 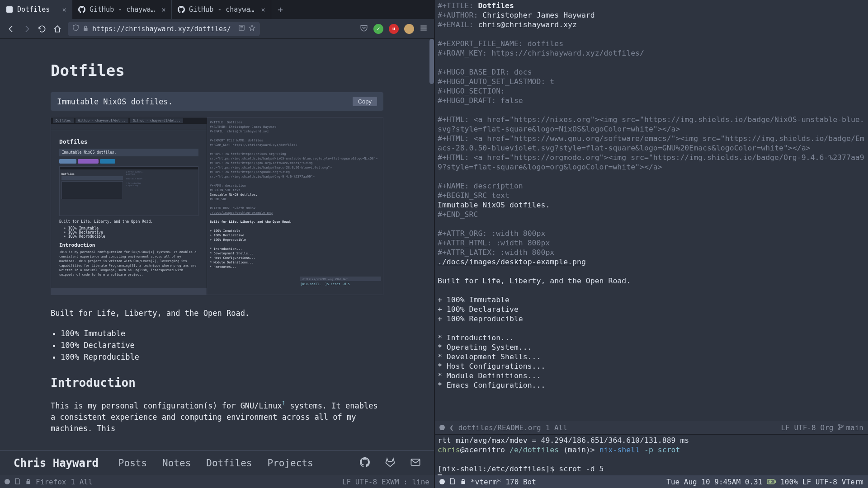 I want to click on nav-projects: Projects, so click(x=290, y=463).